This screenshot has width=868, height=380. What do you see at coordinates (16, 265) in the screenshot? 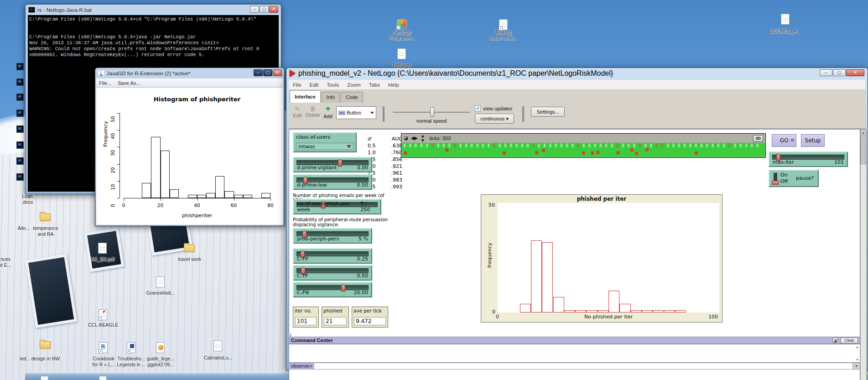
I see `desktop-icon-label: d E...` at bounding box center [16, 265].